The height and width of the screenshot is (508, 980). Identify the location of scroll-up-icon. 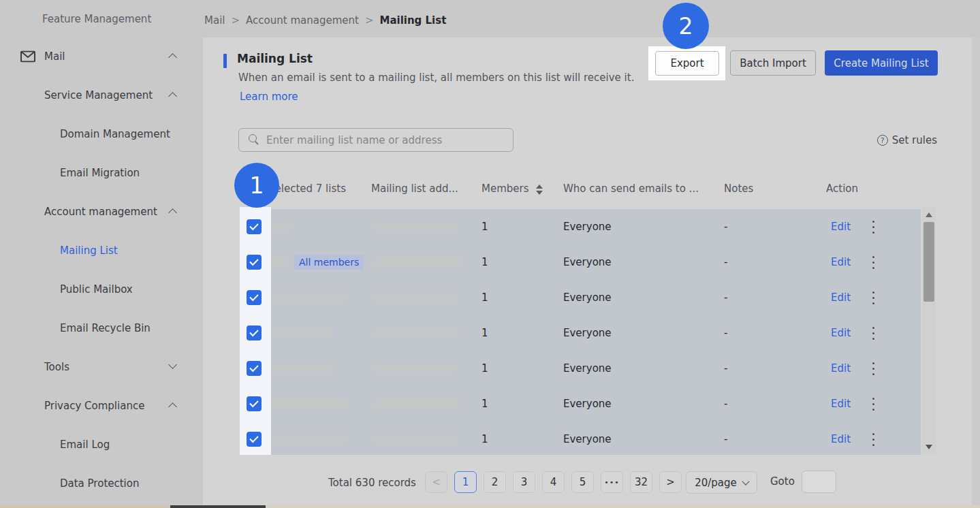
(929, 215).